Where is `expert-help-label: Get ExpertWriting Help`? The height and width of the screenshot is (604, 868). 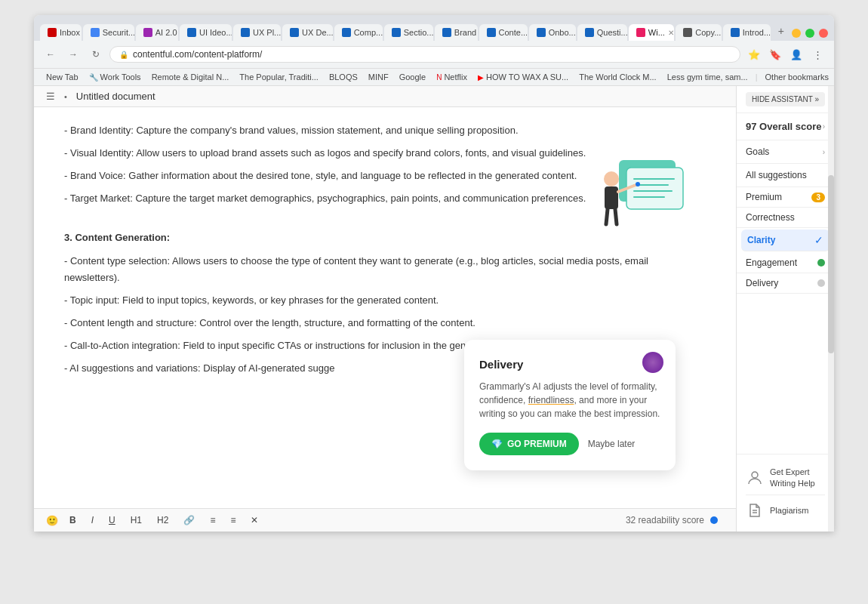 expert-help-label: Get ExpertWriting Help is located at coordinates (793, 477).